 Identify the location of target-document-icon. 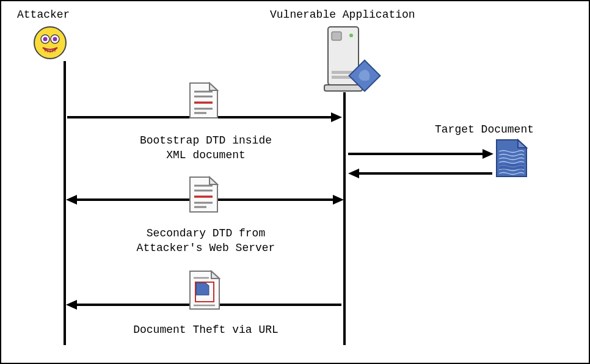
(512, 160).